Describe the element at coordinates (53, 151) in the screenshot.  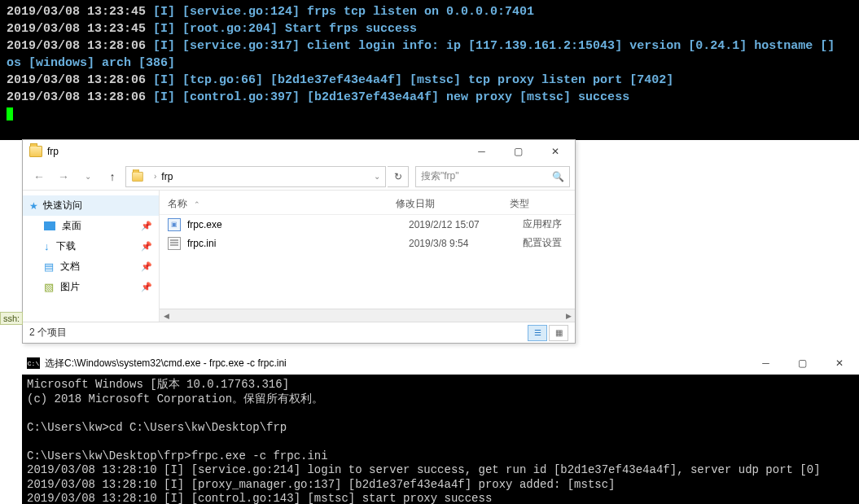
I see `window-title: frp` at that location.